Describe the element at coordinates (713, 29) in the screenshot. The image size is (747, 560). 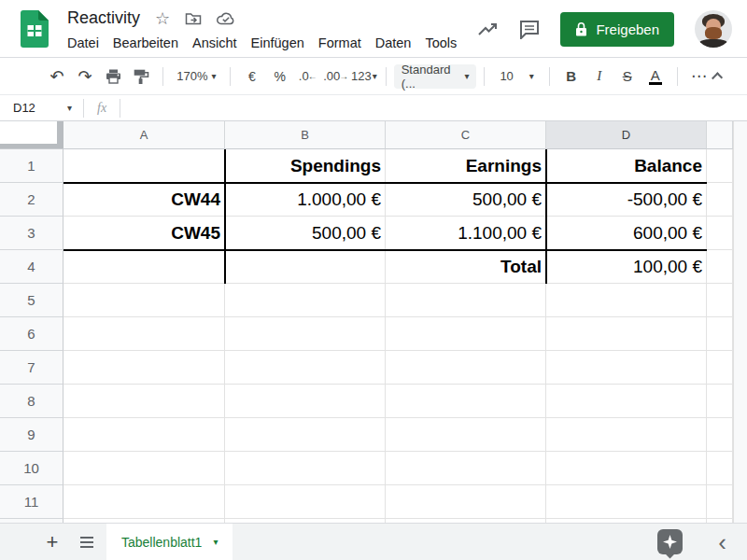
I see `avatar` at that location.